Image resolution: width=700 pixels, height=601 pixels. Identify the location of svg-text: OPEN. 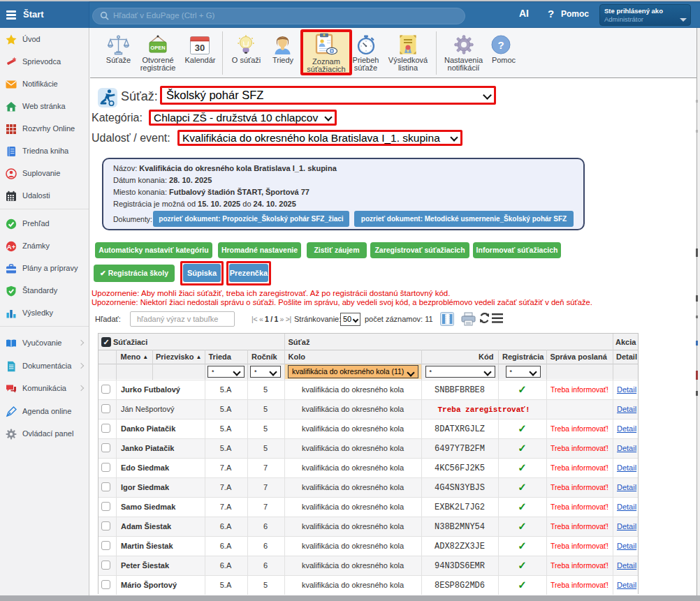
(158, 47).